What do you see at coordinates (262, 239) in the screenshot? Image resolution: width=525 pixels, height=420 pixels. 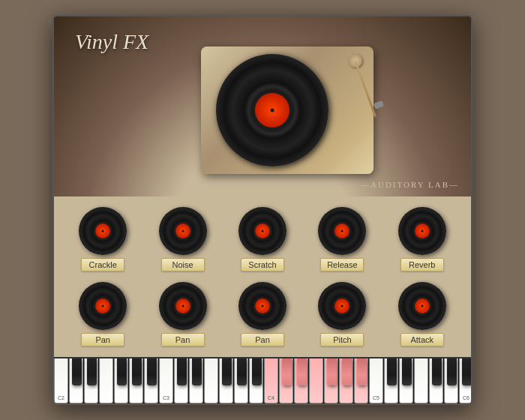 I see `knob-item-scratch: Scratch` at bounding box center [262, 239].